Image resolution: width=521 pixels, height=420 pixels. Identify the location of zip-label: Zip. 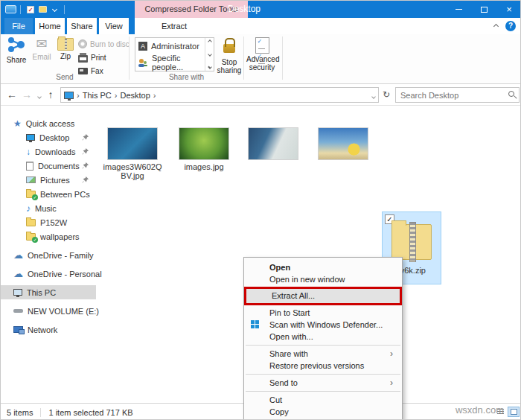
(65, 57).